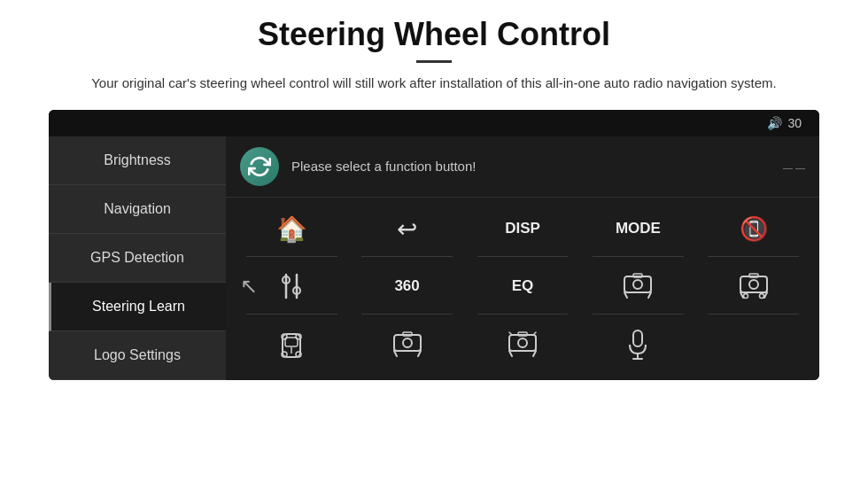 This screenshot has height=482, width=868. I want to click on eq-label: EQ, so click(523, 286).